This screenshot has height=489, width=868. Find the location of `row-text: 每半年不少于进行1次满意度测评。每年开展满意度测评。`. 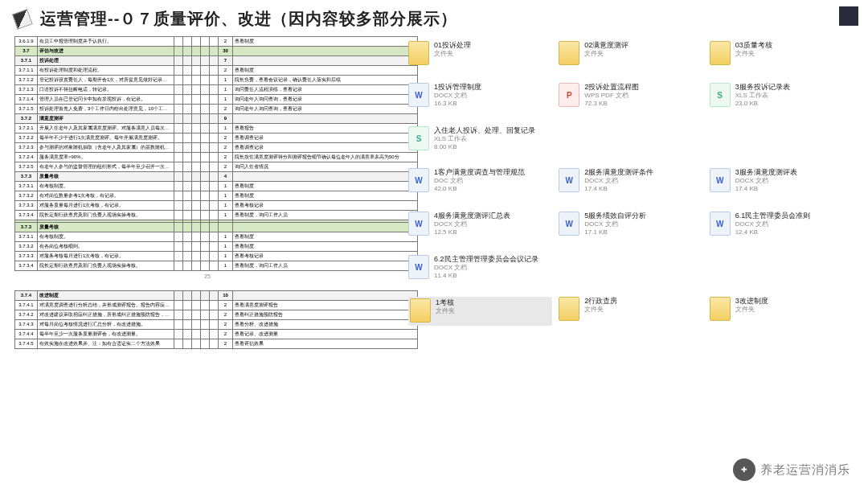

row-text: 每半年不少于进行1次满意度测评。每年开展满意度测评。 is located at coordinates (106, 138).